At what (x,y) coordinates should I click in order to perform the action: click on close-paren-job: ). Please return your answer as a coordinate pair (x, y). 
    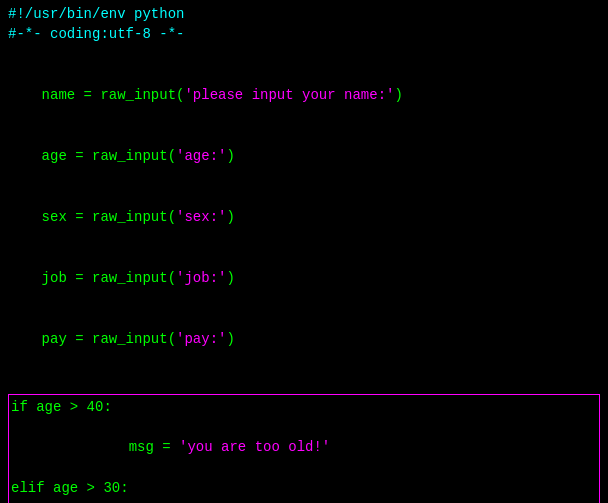
    Looking at the image, I should click on (230, 278).